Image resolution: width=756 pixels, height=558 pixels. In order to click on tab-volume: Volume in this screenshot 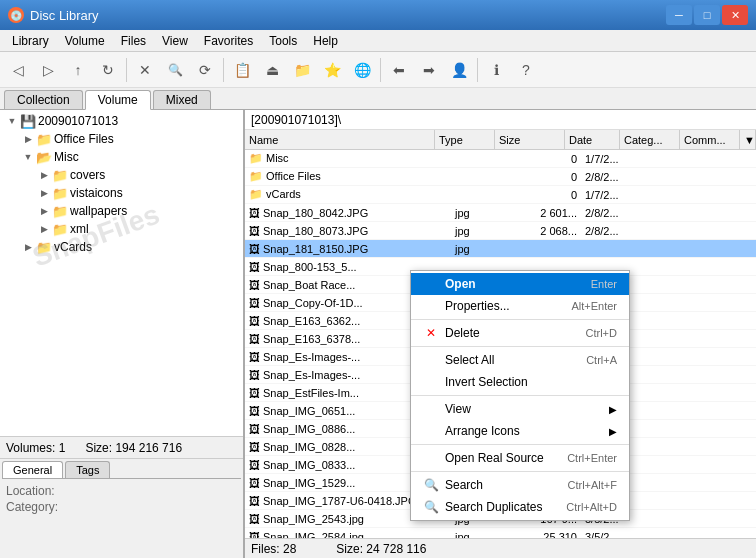, I will do `click(118, 100)`.